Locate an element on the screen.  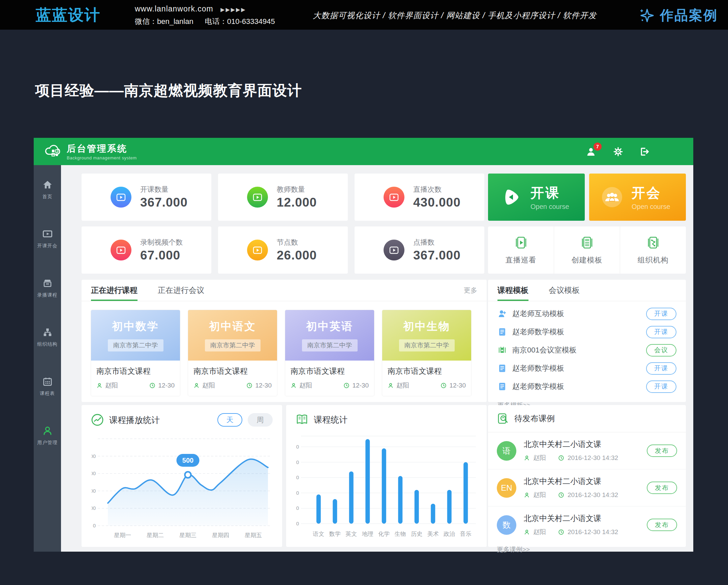
template-row: 赵老师互动模板 开课 is located at coordinates (587, 314).